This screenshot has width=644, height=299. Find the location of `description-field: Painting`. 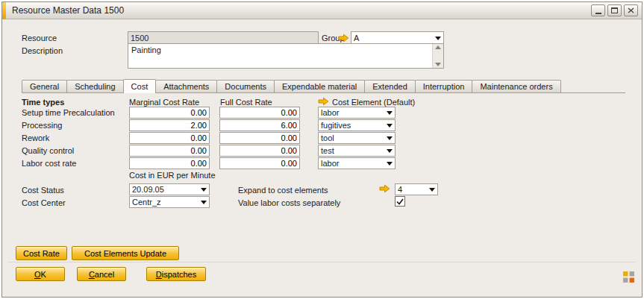

description-field: Painting is located at coordinates (286, 56).